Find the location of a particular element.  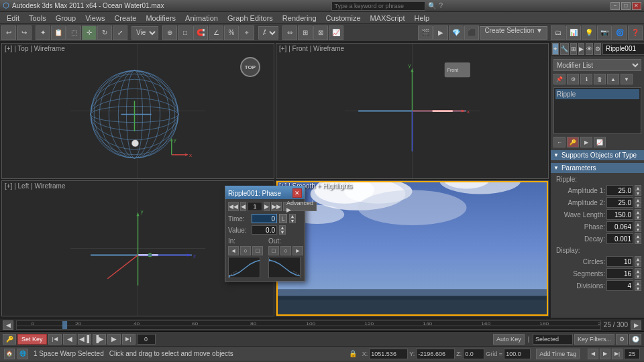

dialog-prev-button: ◀◀ is located at coordinates (233, 206).